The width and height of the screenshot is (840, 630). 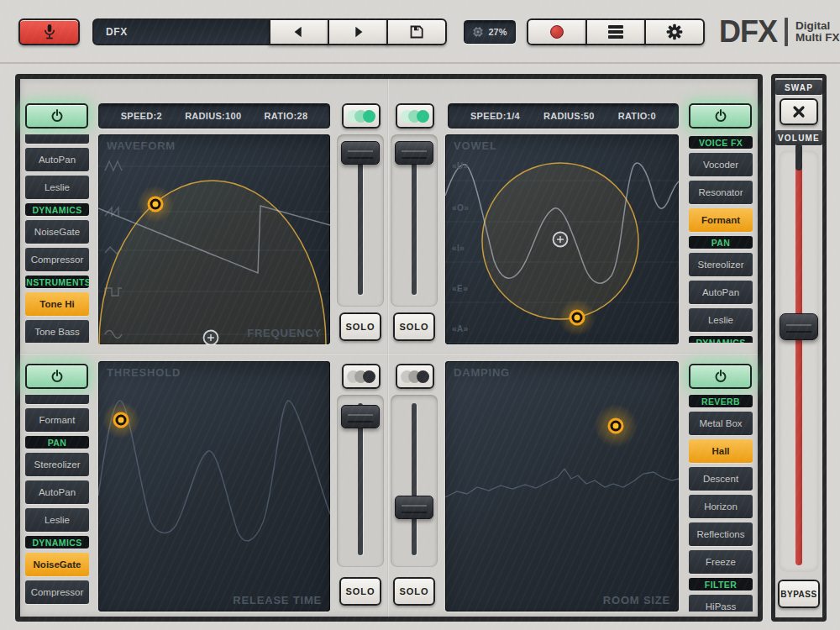 What do you see at coordinates (57, 116) in the screenshot?
I see `q1-power-button` at bounding box center [57, 116].